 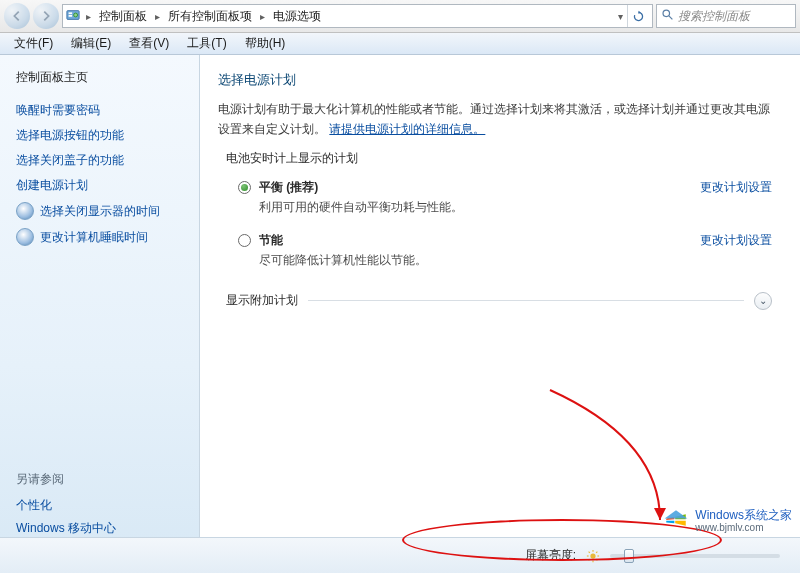 I want to click on breadcrumb-item: 所有控制面板项, so click(x=210, y=16).